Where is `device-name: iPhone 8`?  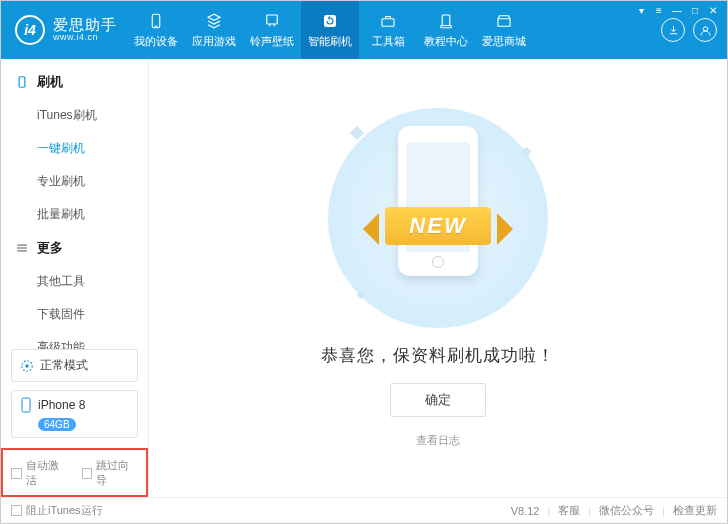 device-name: iPhone 8 is located at coordinates (62, 405).